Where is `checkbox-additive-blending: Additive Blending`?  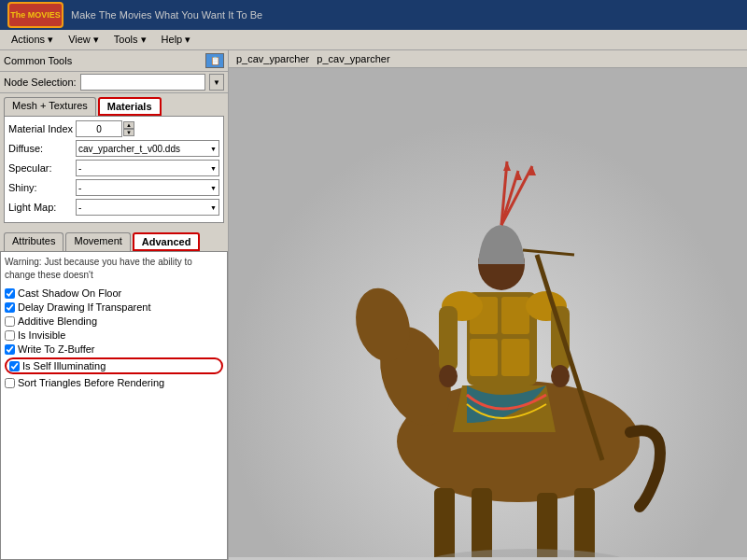 checkbox-additive-blending: Additive Blending is located at coordinates (114, 321).